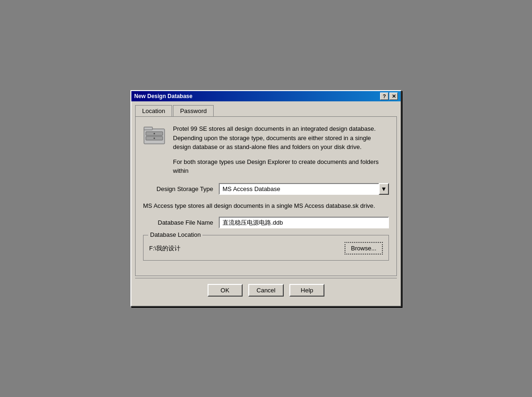 The image size is (532, 397). What do you see at coordinates (304, 189) in the screenshot?
I see `storage-type-select-wrapper: MS Access Database Windows File System ▼` at bounding box center [304, 189].